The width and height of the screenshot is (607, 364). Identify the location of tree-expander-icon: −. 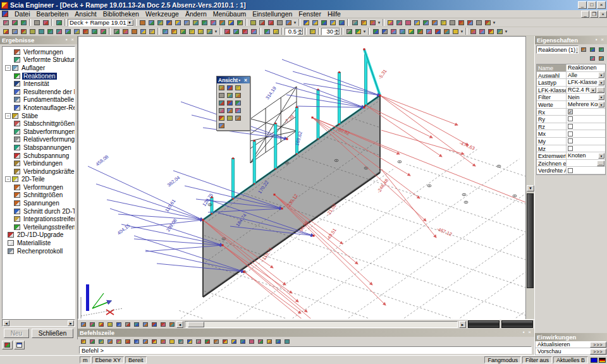
(8, 68).